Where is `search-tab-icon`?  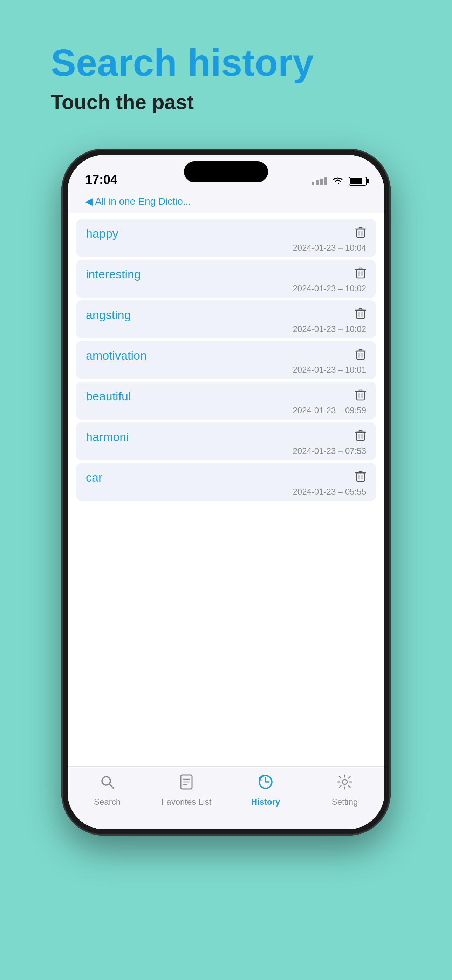 search-tab-icon is located at coordinates (107, 784).